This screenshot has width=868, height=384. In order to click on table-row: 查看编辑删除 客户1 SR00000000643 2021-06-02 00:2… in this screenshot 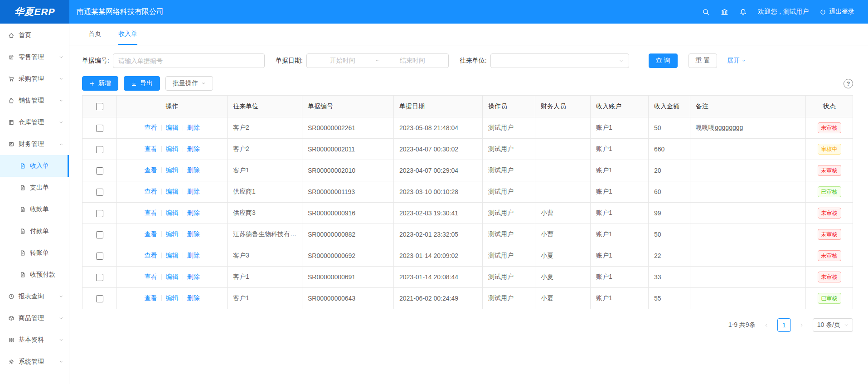, I will do `click(468, 298)`.